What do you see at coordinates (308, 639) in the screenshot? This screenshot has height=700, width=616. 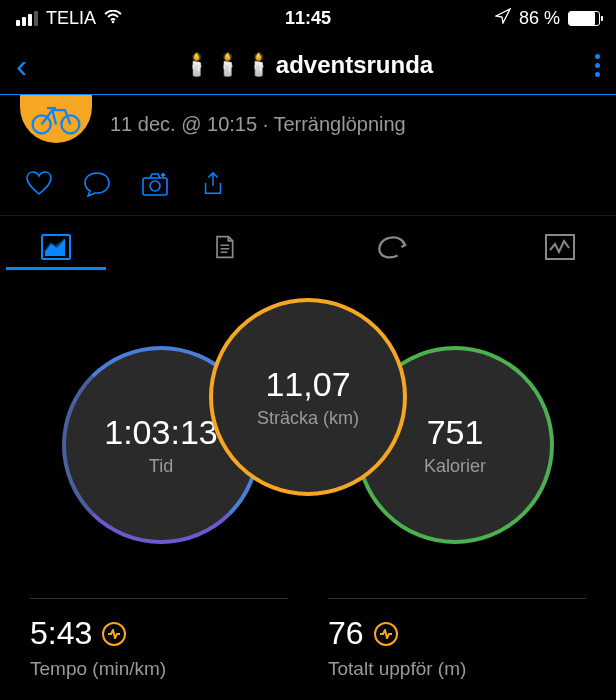 I see `bottom-stats: 5:43 Tempo (min/km) 76 Totalt uppför (m)` at bounding box center [308, 639].